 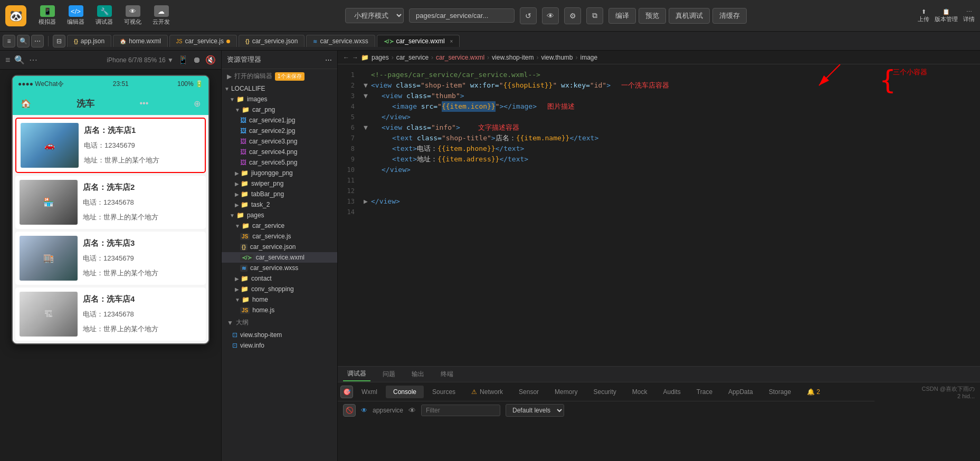 I want to click on devtools-tab-network: ⚠Network, so click(x=487, y=392).